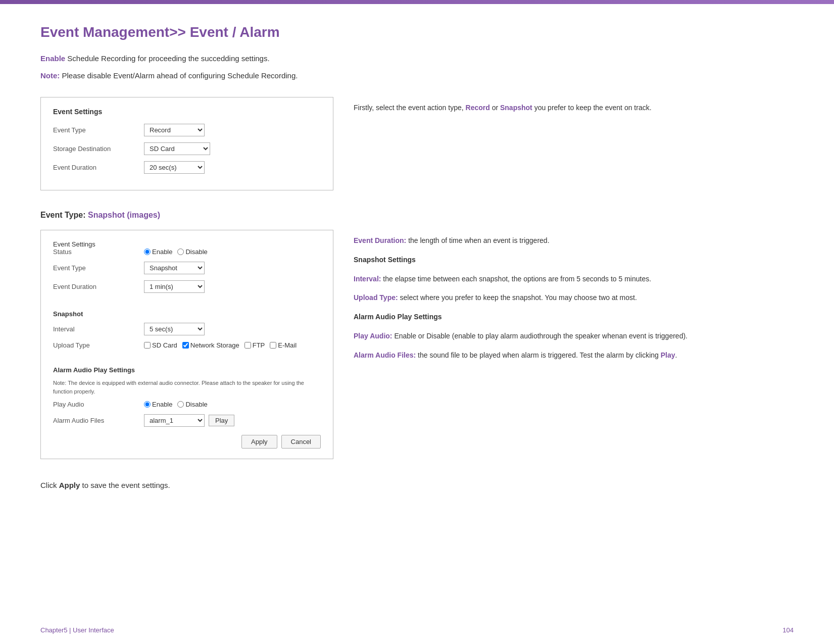  I want to click on alarm-files-para: Alarm Audio Files: the sound file to be …, so click(574, 356).